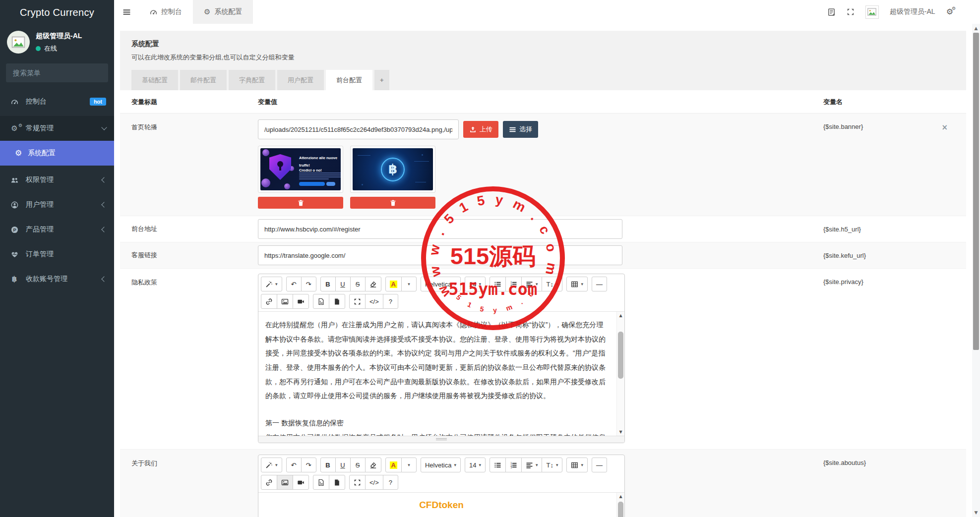 The image size is (980, 517). Describe the element at coordinates (57, 128) in the screenshot. I see `sidebar-item-general-manage: ⚙⚙ 常规管理` at that location.